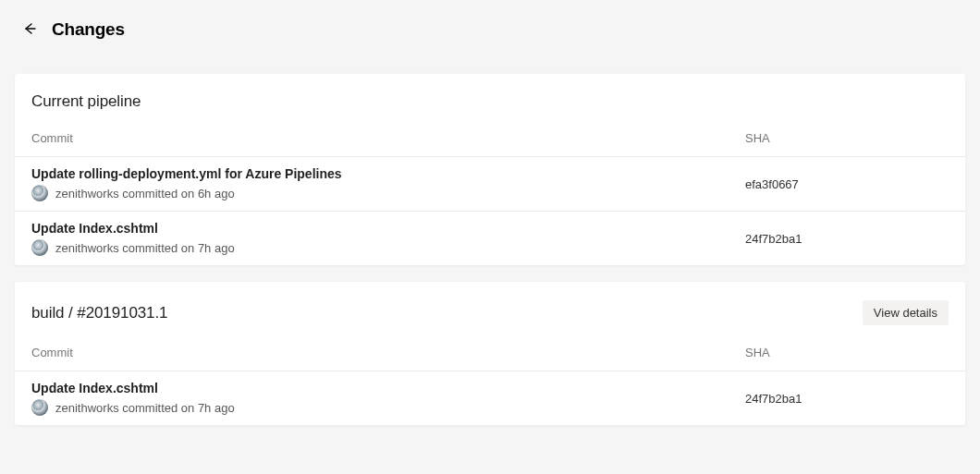 This screenshot has width=980, height=474. I want to click on commit-byline: zenithworks committed on 6h ago, so click(145, 194).